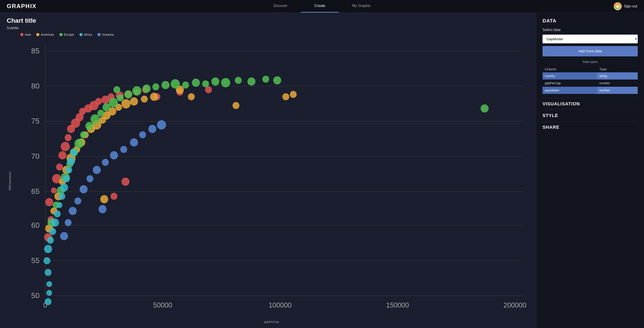 The height and width of the screenshot is (328, 644). I want to click on svg-text: 100000, so click(280, 305).